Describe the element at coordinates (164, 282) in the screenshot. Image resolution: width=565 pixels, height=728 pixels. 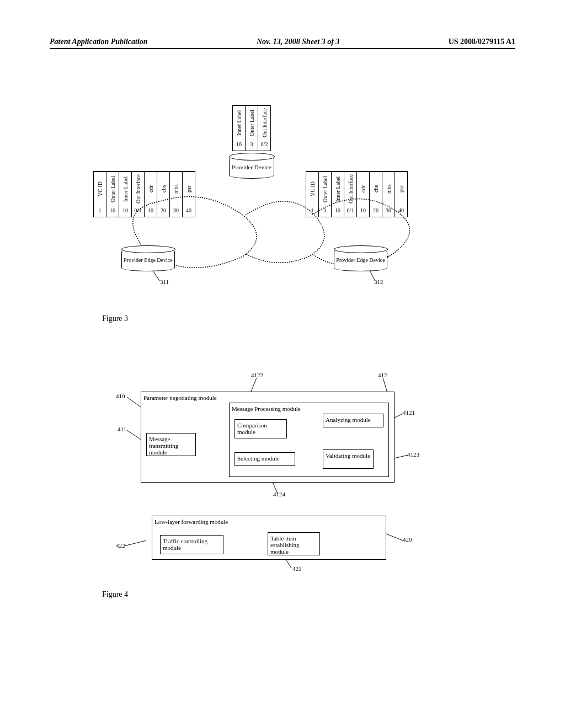
I see `ref-311: 311` at that location.